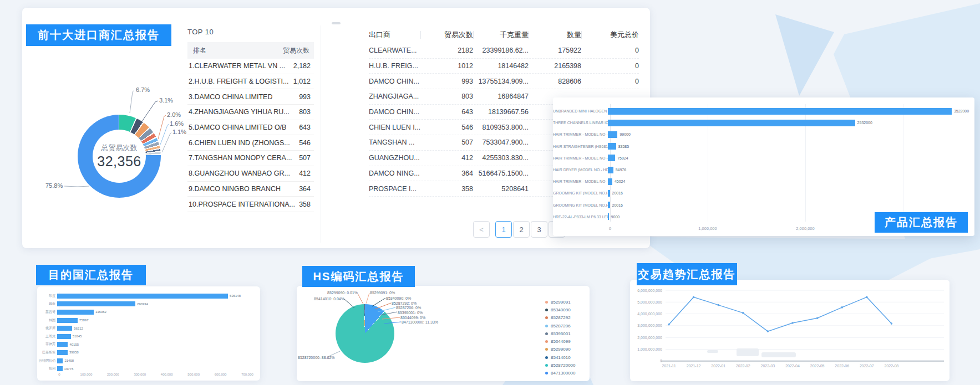 The height and width of the screenshot is (385, 980). Describe the element at coordinates (793, 366) in the screenshot. I see `axis-tick: 2022-04` at that location.